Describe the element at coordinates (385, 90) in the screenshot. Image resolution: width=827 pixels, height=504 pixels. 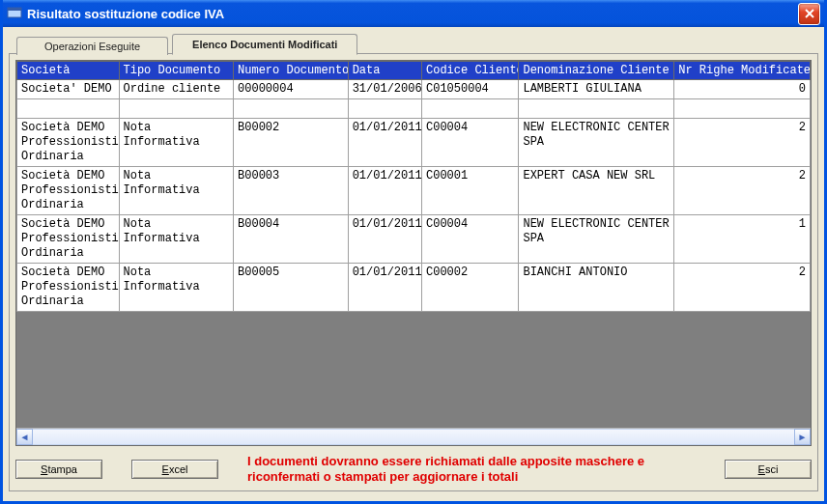
I see `cell-data: 31/01/2006` at that location.